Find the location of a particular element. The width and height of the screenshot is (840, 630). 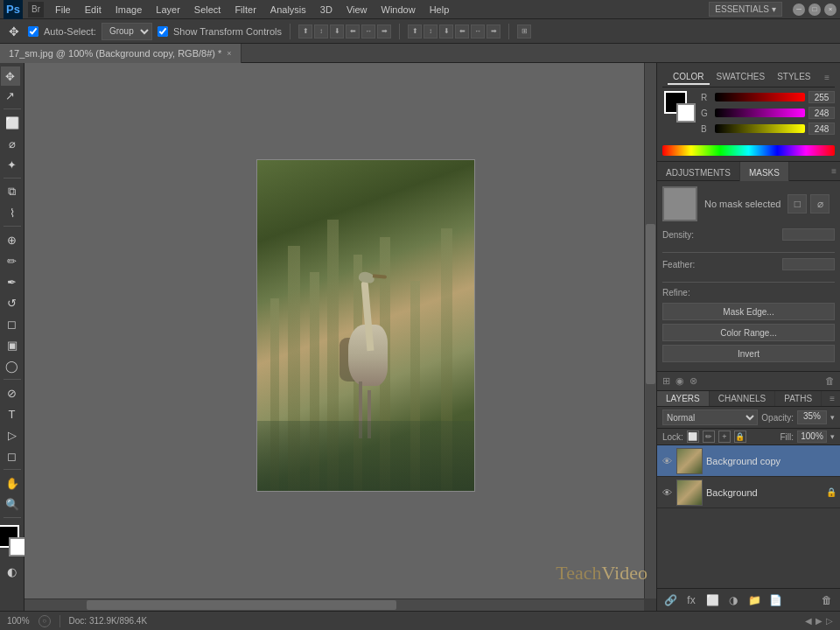

workspace-button: ESSENTIALS ▾ is located at coordinates (746, 9).